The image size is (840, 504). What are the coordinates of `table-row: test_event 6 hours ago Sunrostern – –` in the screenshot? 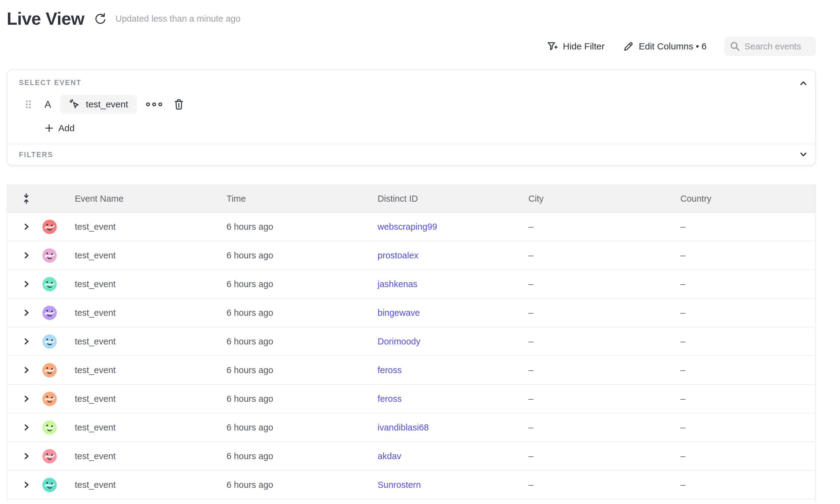 It's located at (411, 485).